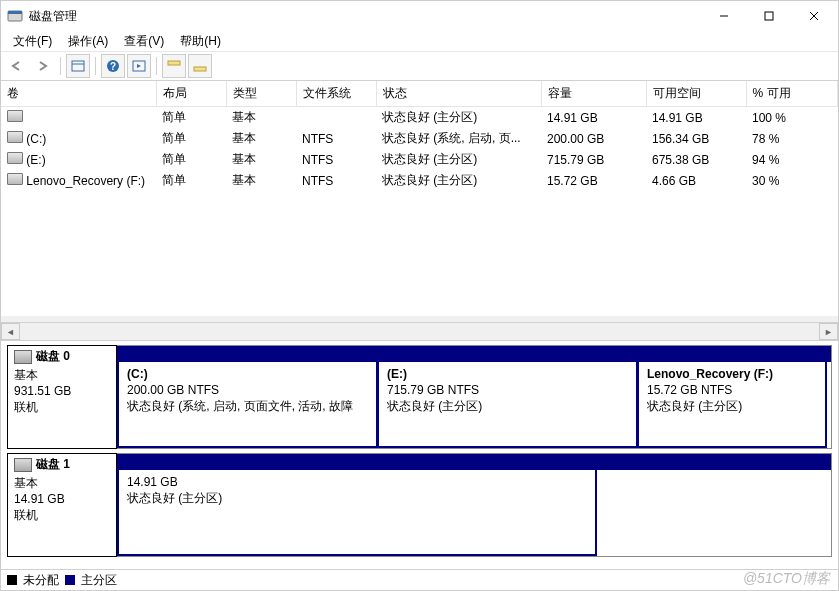 The width and height of the screenshot is (839, 591). I want to click on refresh-button, so click(139, 66).